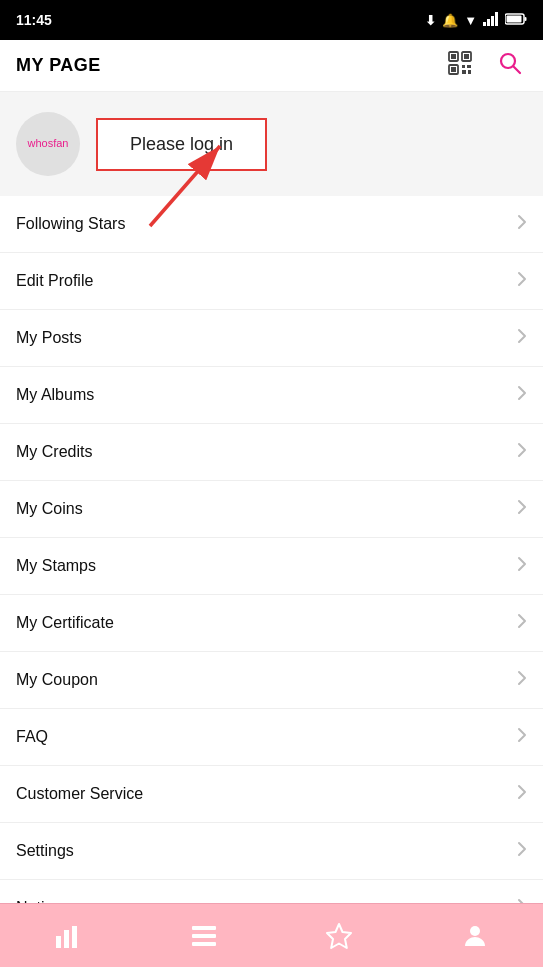 This screenshot has width=543, height=967. Describe the element at coordinates (476, 20) in the screenshot. I see `status-icons: ⬇ 🔔 ▼` at that location.